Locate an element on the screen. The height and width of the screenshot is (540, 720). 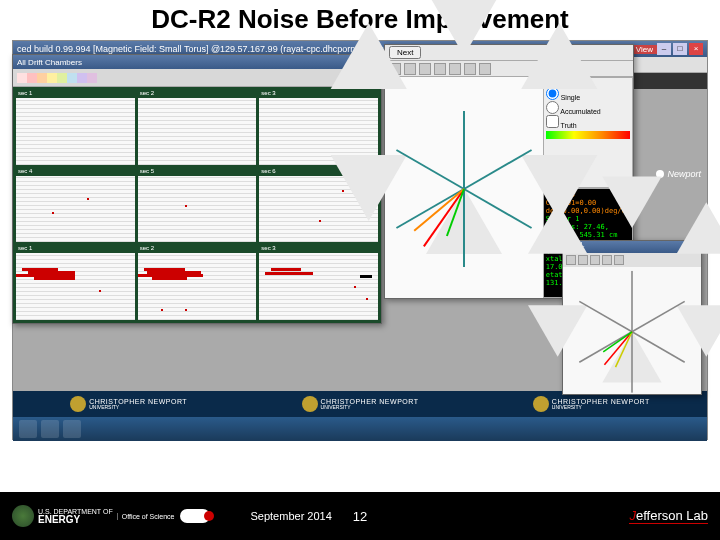
jsa-logo is located at coordinates (195, 516).